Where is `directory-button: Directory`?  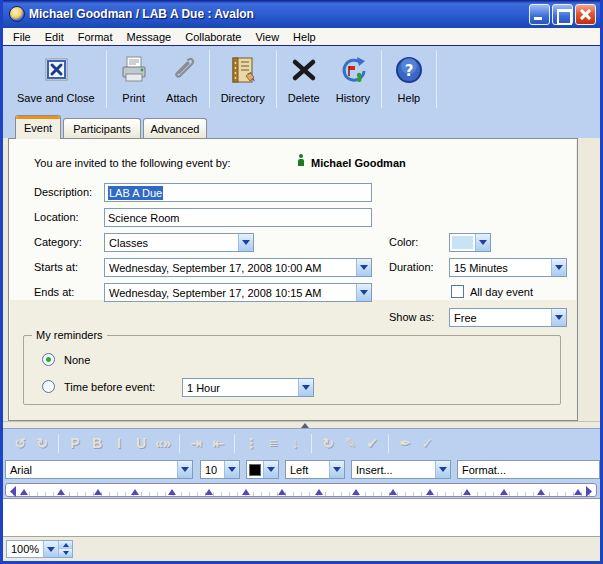 directory-button: Directory is located at coordinates (243, 79).